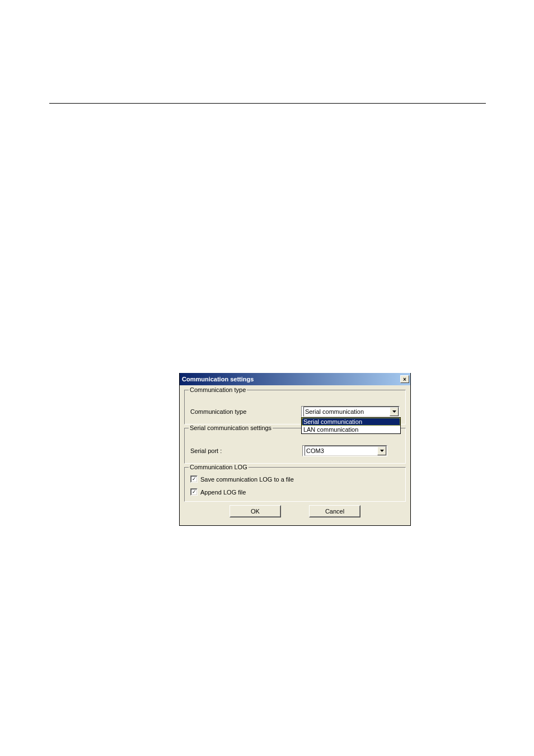 The height and width of the screenshot is (756, 534). What do you see at coordinates (345, 451) in the screenshot?
I see `serial-port-combo: COM3` at bounding box center [345, 451].